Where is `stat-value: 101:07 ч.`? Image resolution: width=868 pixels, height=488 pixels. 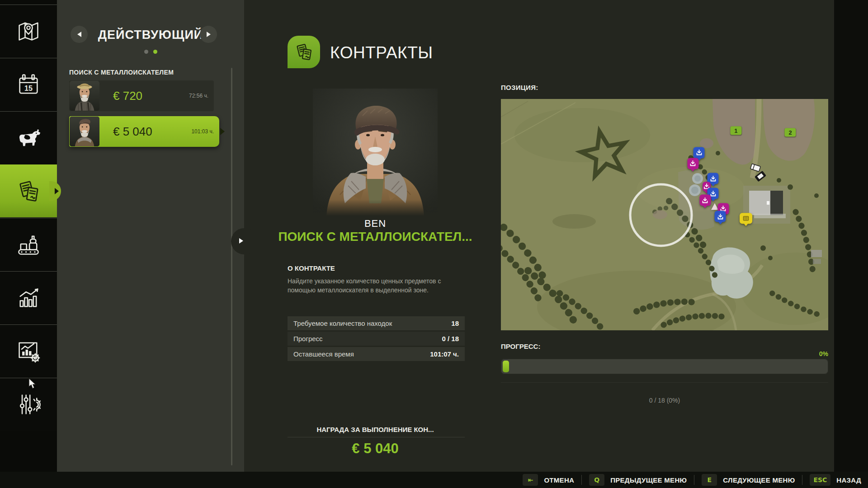
stat-value: 101:07 ч. is located at coordinates (444, 354).